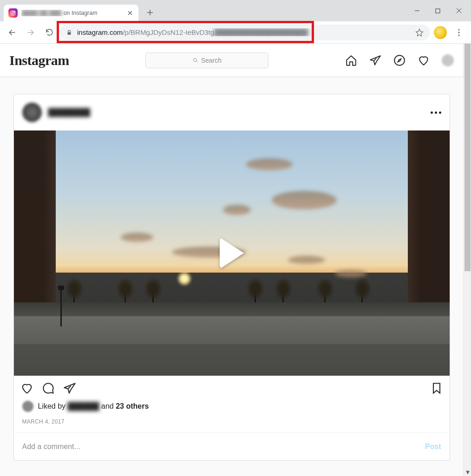 The height and width of the screenshot is (476, 471). I want to click on instagram-nav, so click(399, 60).